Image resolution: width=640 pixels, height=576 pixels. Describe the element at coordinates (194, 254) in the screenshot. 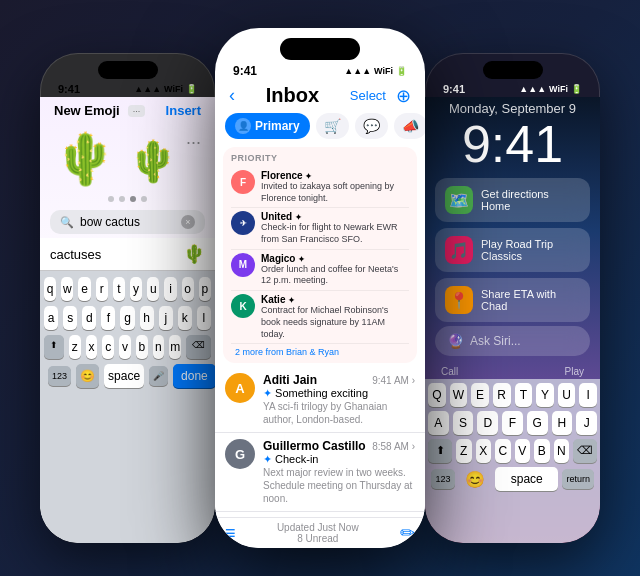

I see `suggestion-emoji: 🌵` at that location.